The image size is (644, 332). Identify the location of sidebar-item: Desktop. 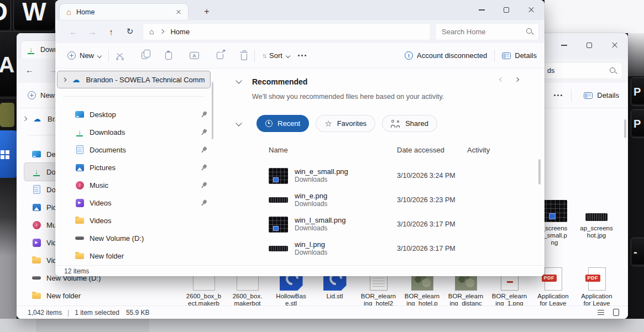
(137, 114).